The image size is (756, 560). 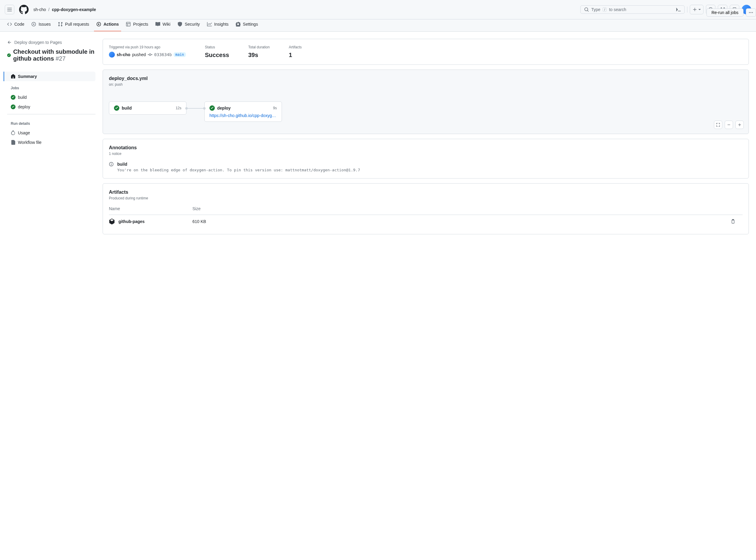 What do you see at coordinates (49, 77) in the screenshot?
I see `sidebar-summary: Summary` at bounding box center [49, 77].